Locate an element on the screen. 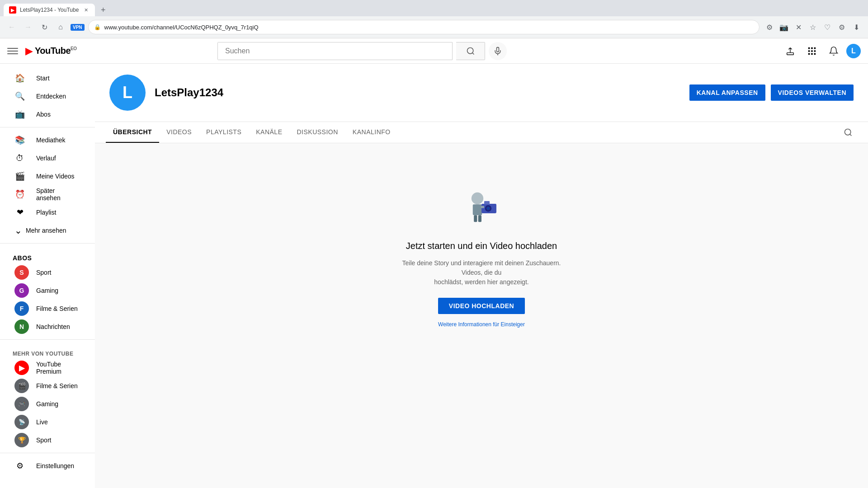 This screenshot has height=488, width=868. empty-state-title: Jetzt starten und ein Video hochladen is located at coordinates (481, 246).